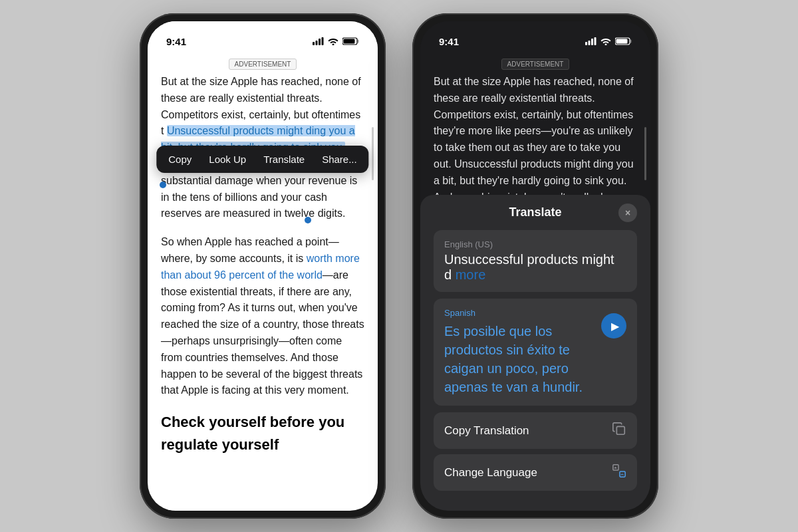  I want to click on copy-translation-button: Copy Translation, so click(535, 431).